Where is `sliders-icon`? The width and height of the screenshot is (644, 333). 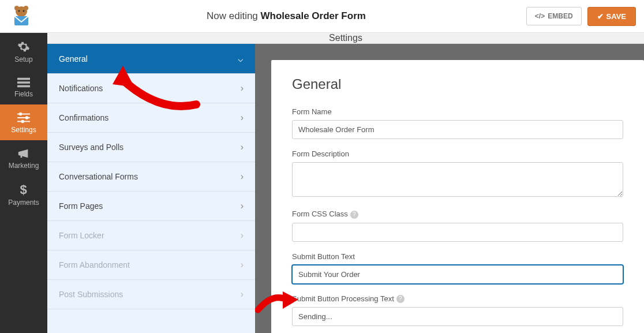
sliders-icon is located at coordinates (24, 118).